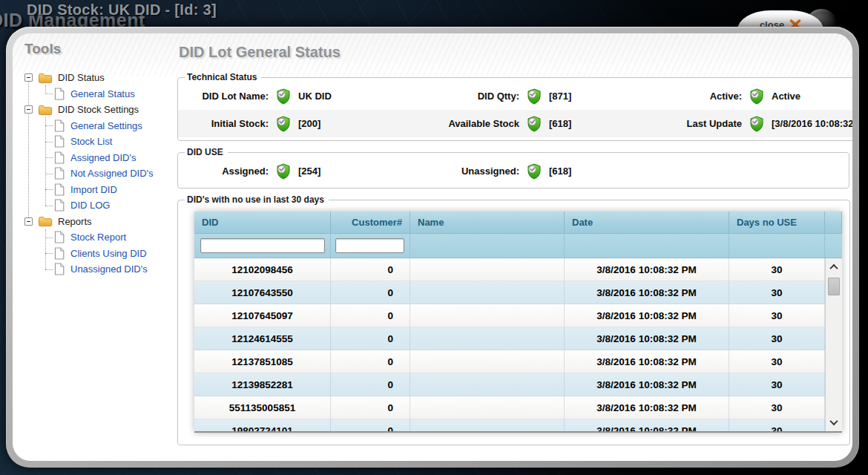  What do you see at coordinates (263, 338) in the screenshot?
I see `cell-did: 12124614555` at bounding box center [263, 338].